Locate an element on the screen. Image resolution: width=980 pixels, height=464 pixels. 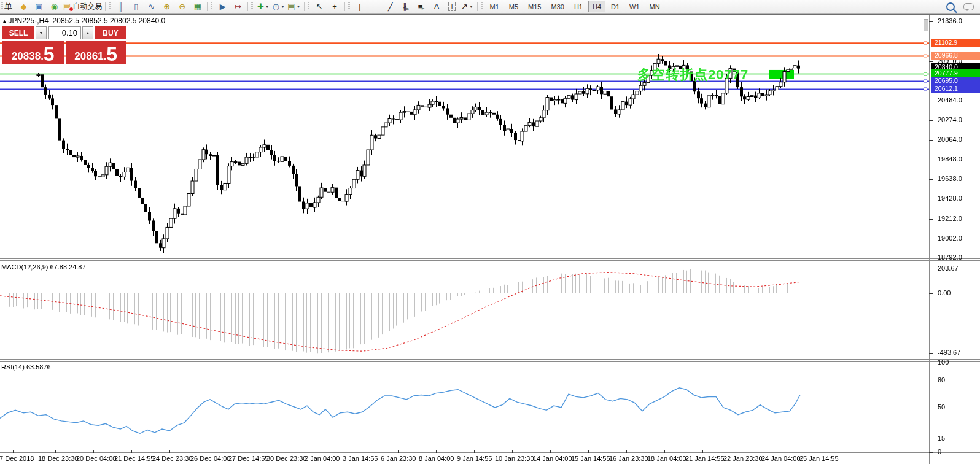
arrows-icon: ↗▼ is located at coordinates (468, 6).